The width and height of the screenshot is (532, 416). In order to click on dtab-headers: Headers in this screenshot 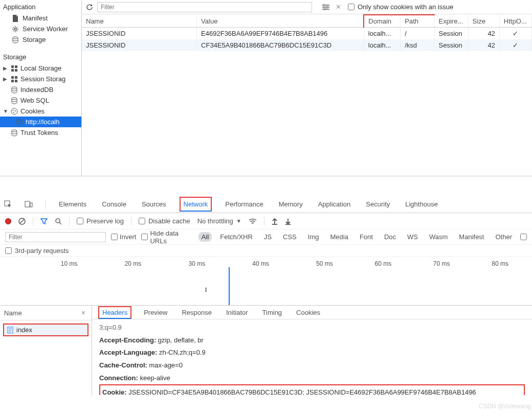, I will do `click(115, 313)`.